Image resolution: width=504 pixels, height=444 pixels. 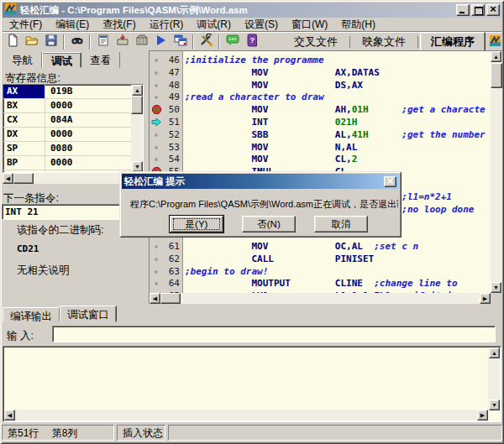 What do you see at coordinates (309, 25) in the screenshot?
I see `menu-item-7: 窗口(W)` at bounding box center [309, 25].